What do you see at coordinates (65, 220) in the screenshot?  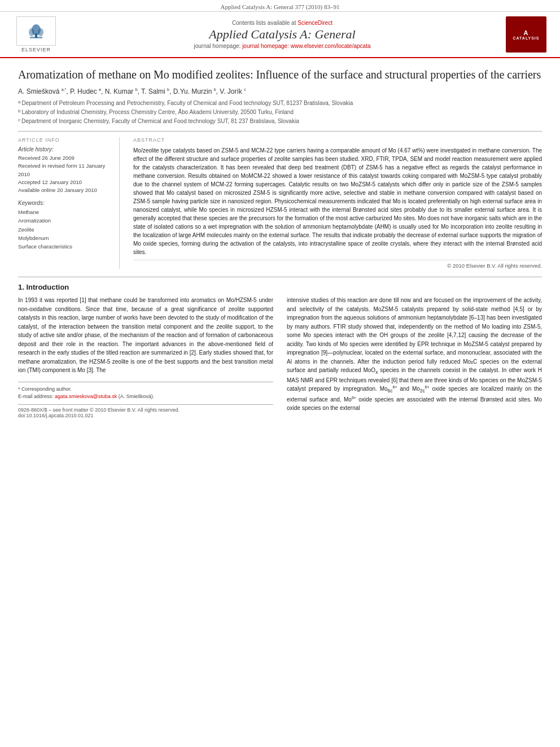 I see `keyword-aromatization: Aromatization` at bounding box center [65, 220].